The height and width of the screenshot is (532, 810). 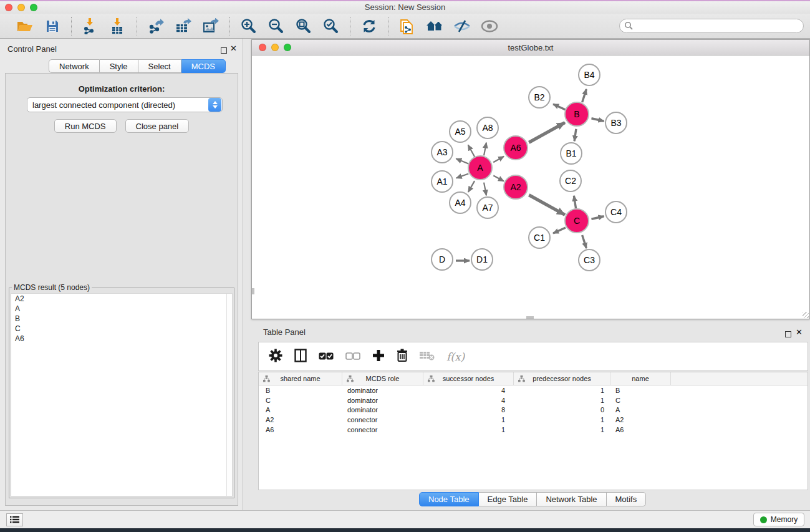 I want to click on delete-icon, so click(x=402, y=357).